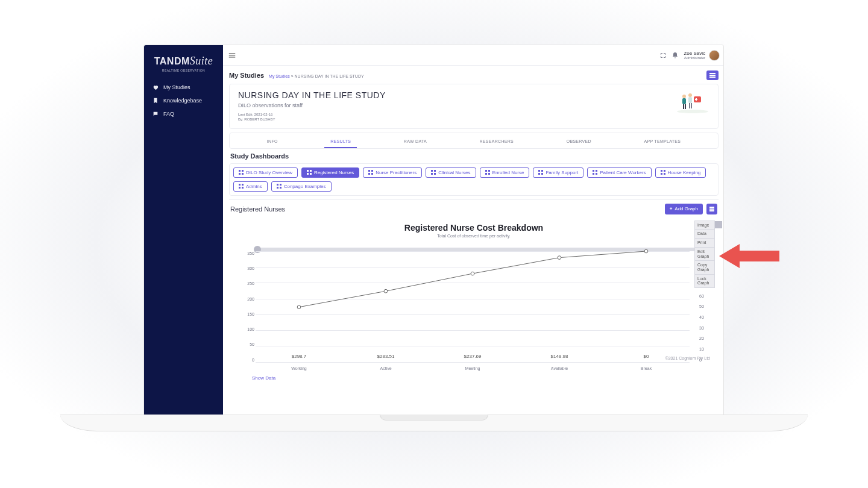 Image resolution: width=868 pixels, height=488 pixels. Describe the element at coordinates (183, 101) in the screenshot. I see `sidebar-item-label: Knowledgebase` at that location.